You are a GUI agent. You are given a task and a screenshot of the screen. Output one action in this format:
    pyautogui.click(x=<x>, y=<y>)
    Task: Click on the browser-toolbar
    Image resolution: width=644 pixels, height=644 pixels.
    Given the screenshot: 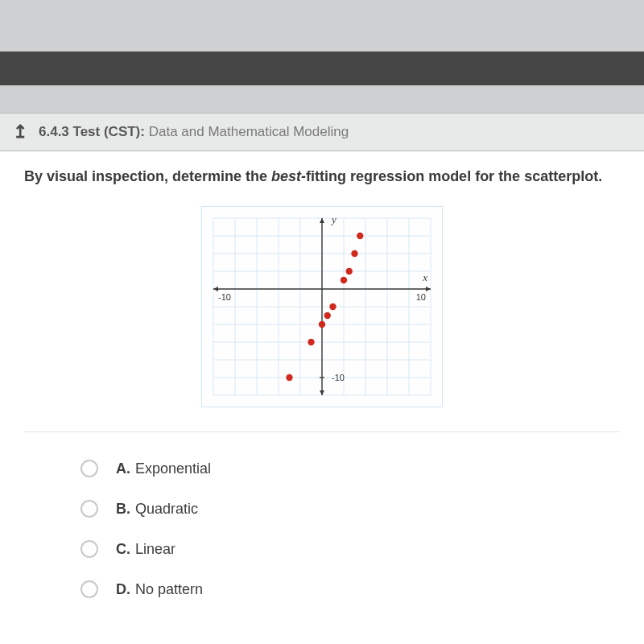 What is the action you would take?
    pyautogui.click(x=322, y=68)
    